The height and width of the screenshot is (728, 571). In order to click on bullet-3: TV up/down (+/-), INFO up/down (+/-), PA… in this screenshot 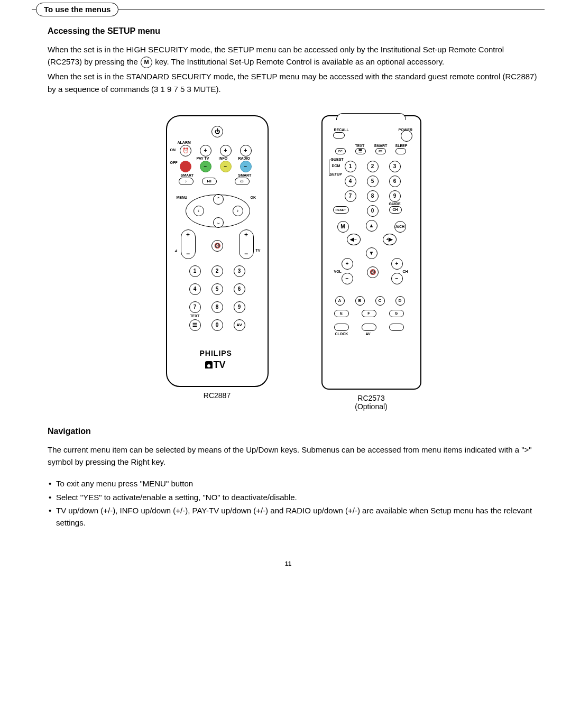, I will do `click(293, 517)`.